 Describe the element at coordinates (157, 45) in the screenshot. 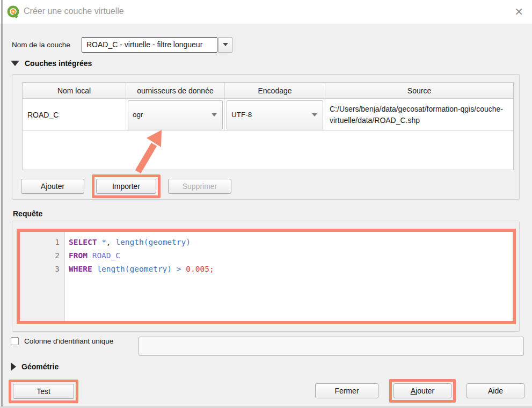

I see `layer-name-combobox: ROAD_C - virtuelle - filtre longueur` at that location.